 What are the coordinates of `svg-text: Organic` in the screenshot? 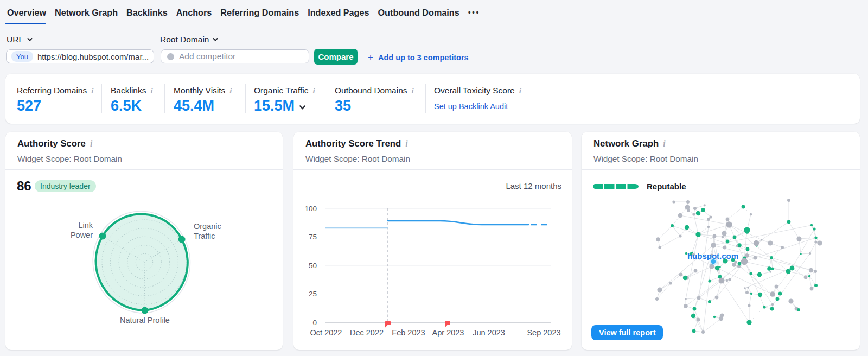 It's located at (207, 226).